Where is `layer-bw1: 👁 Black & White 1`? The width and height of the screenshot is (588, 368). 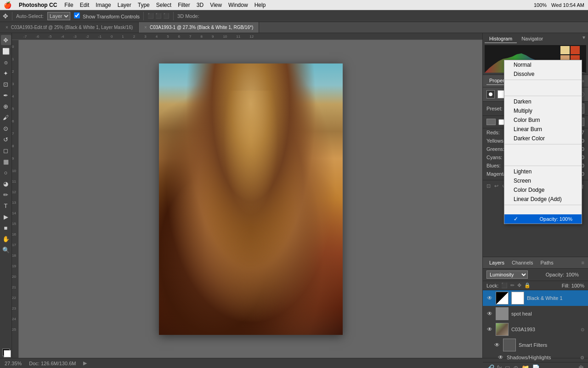
layer-bw1: 👁 Black & White 1 is located at coordinates (536, 298).